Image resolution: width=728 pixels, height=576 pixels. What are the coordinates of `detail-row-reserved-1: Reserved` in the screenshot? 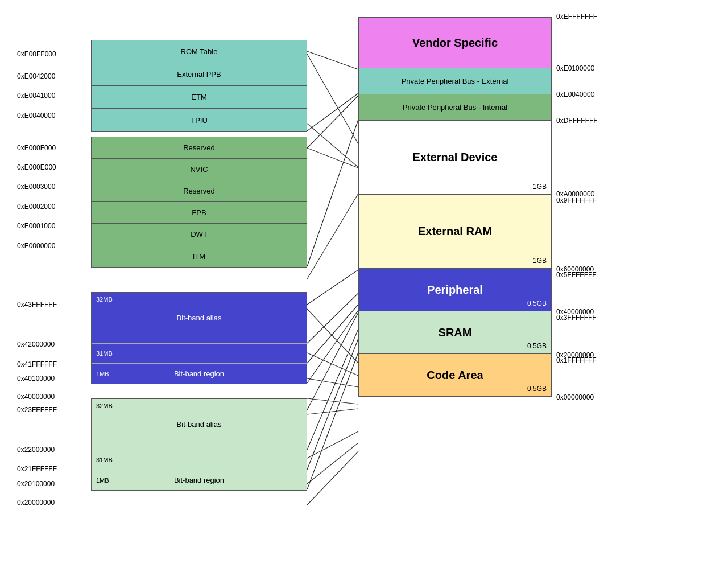 It's located at (199, 148).